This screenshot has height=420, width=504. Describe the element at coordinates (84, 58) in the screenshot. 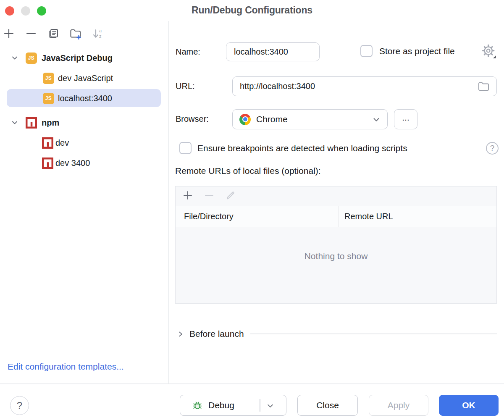

I see `tree-group-javascript-debug: JS JavaScript Debug` at that location.